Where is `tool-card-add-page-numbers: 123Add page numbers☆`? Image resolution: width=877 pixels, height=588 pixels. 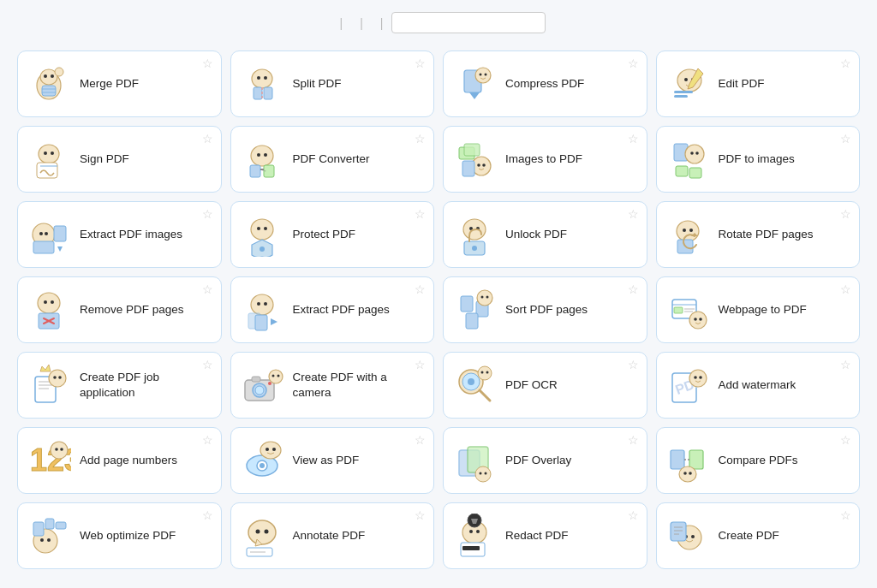
tool-card-add-page-numbers: 123Add page numbers☆ is located at coordinates (120, 460).